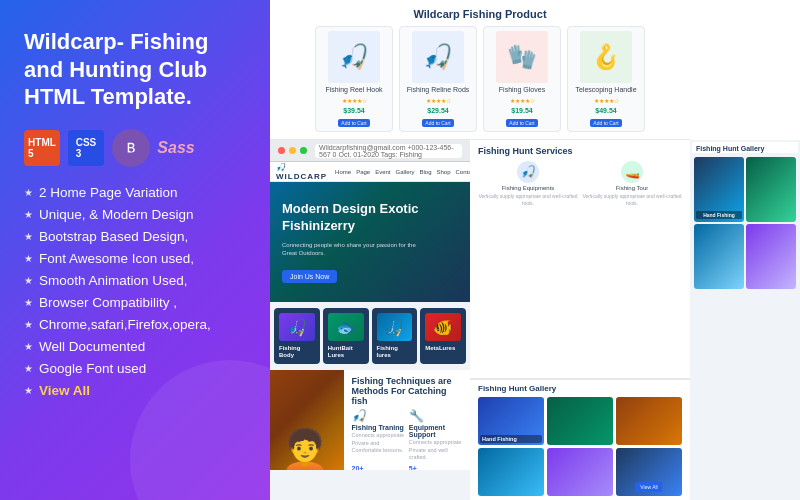 Image resolution: width=800 pixels, height=500 pixels. Describe the element at coordinates (511, 439) in the screenshot. I see `gallery-label: Hand Fishing` at that location.